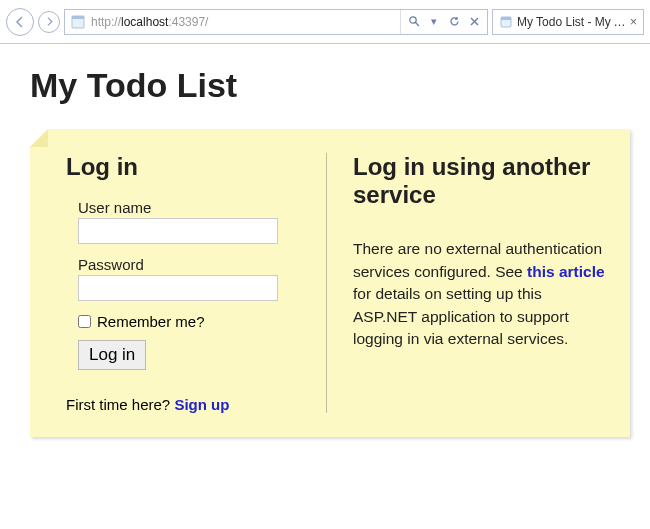 This screenshot has height=529, width=650. Describe the element at coordinates (178, 231) in the screenshot. I see `username-input` at that location.